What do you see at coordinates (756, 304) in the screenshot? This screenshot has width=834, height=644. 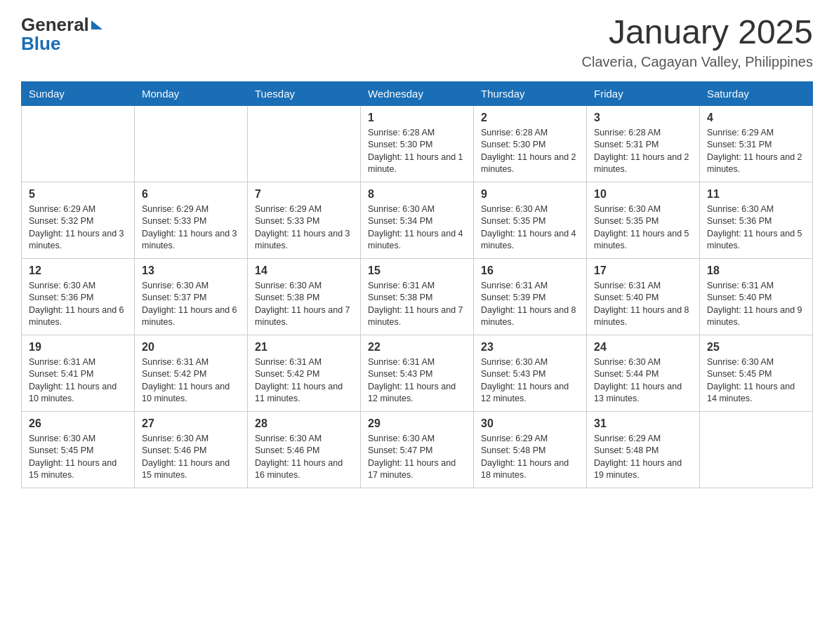 I see `day-info: Sunrise: 6:31 AMSunset: 5:40 PMDaylight:…` at bounding box center [756, 304].